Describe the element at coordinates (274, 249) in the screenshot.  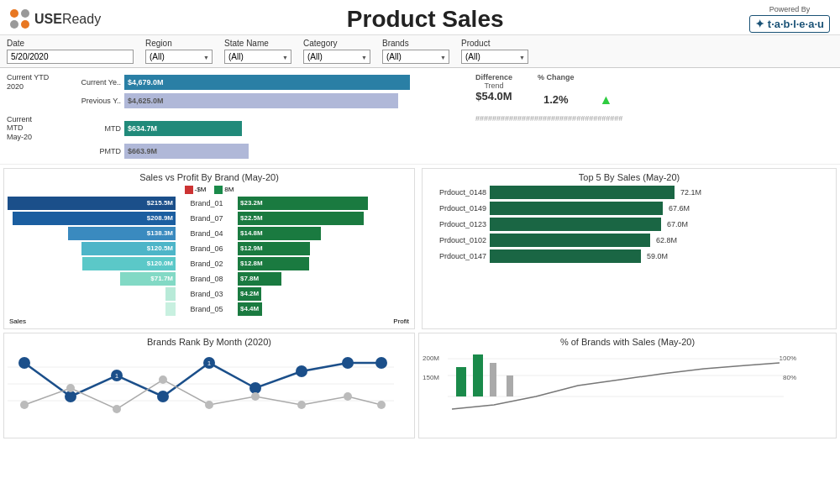
I see `profit-bar-brand06: $12.9M` at that location.